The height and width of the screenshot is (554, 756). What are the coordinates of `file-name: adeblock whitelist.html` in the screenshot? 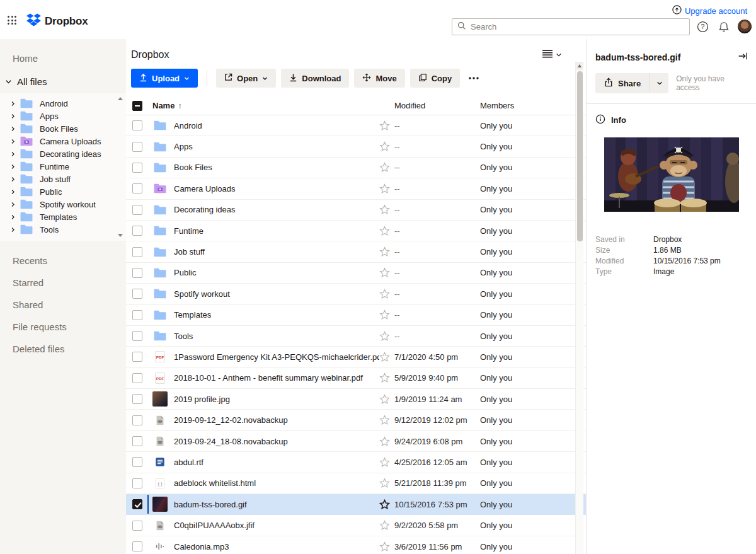 It's located at (277, 483).